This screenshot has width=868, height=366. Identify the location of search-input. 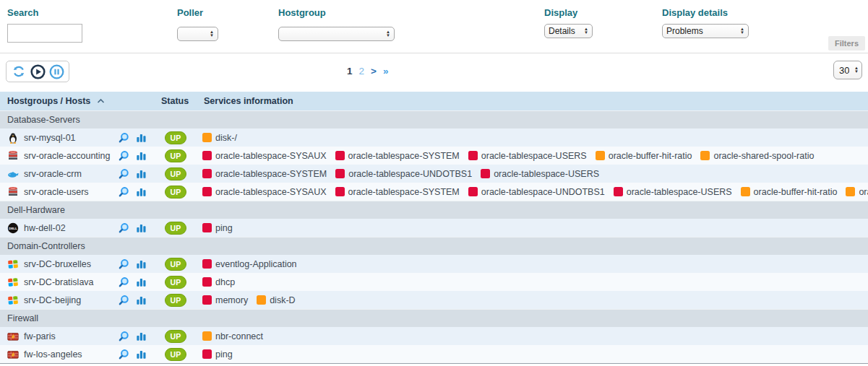
(45, 33).